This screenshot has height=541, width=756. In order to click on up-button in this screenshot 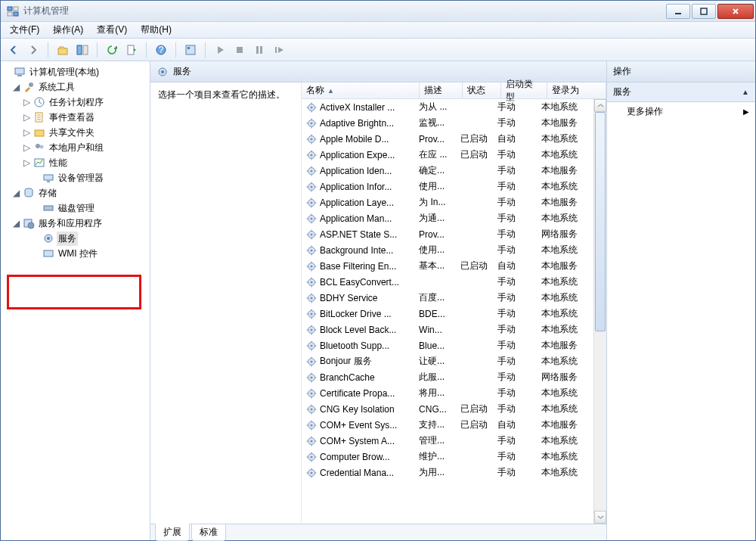, I will do `click(63, 50)`.